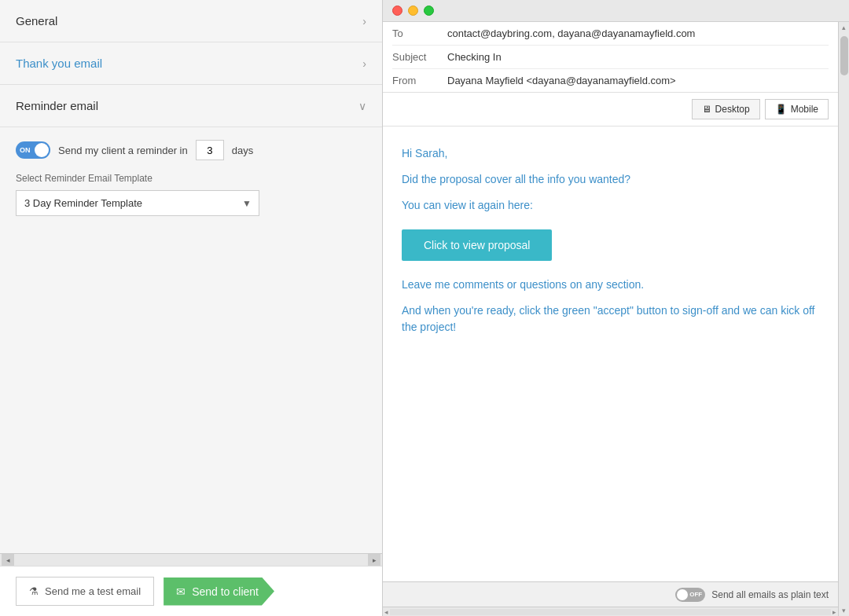 The height and width of the screenshot is (616, 849). What do you see at coordinates (138, 203) in the screenshot?
I see `template-select-wrapper: 3 Day Reminder Template 1 Day Reminder T…` at bounding box center [138, 203].